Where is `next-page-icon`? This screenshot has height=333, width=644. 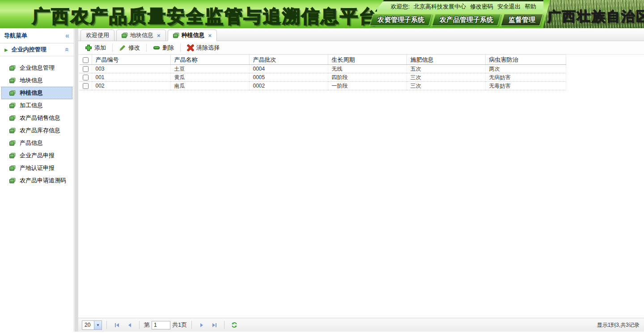 next-page-icon is located at coordinates (202, 325).